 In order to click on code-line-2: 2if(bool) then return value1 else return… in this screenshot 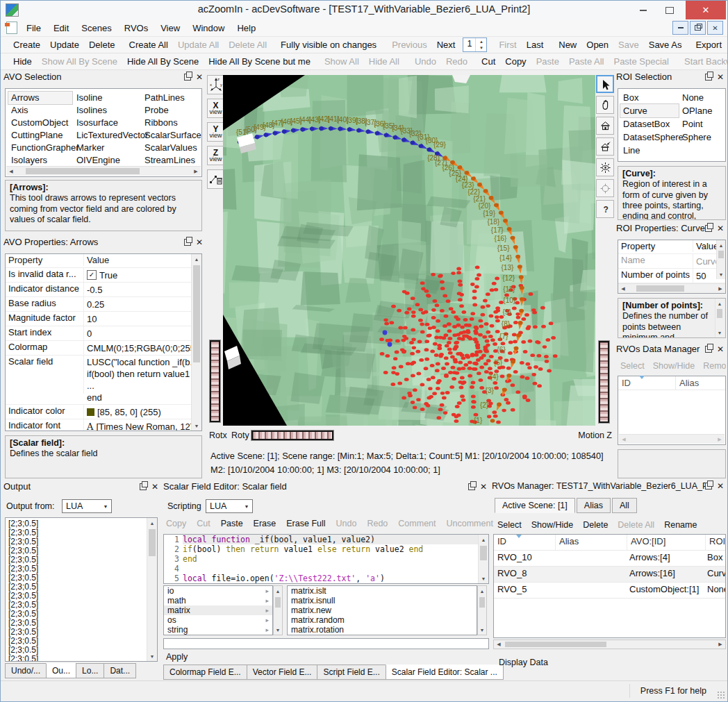, I will do `click(326, 549)`.